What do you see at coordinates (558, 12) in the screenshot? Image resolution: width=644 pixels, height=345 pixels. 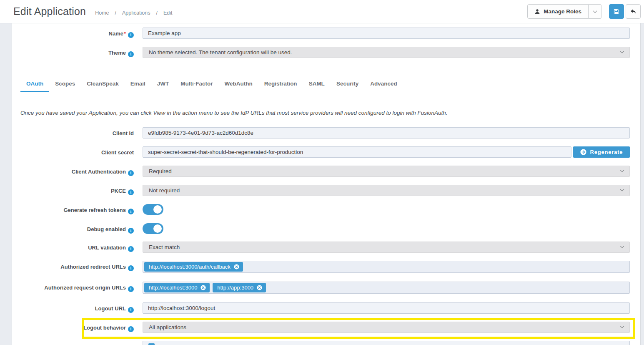 I see `manage-roles-button: Manage Roles` at bounding box center [558, 12].